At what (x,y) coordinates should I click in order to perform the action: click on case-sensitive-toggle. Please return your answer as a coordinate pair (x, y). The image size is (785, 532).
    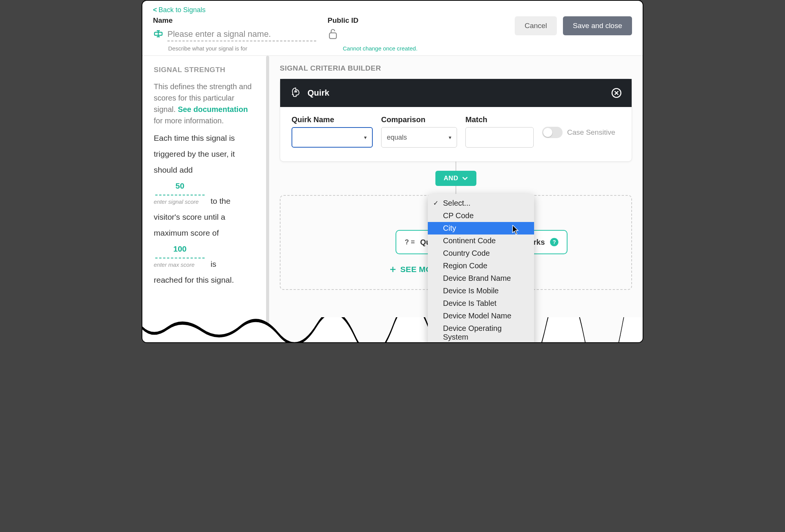
    Looking at the image, I should click on (552, 132).